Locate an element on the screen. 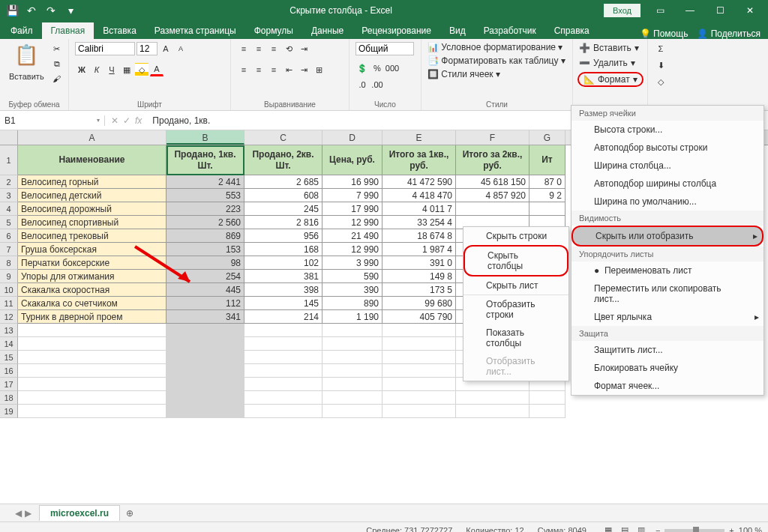 This screenshot has height=532, width=768. cell: Цена, руб. is located at coordinates (352, 160).